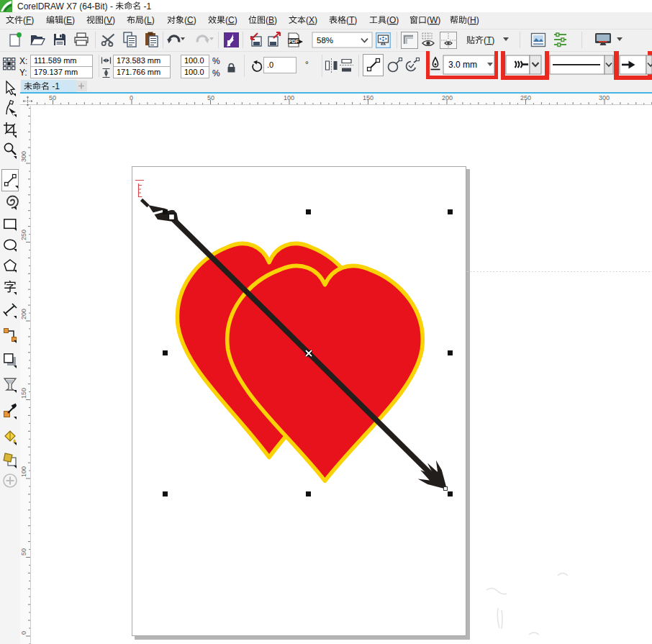  I want to click on svg-text: 58%, so click(325, 40).